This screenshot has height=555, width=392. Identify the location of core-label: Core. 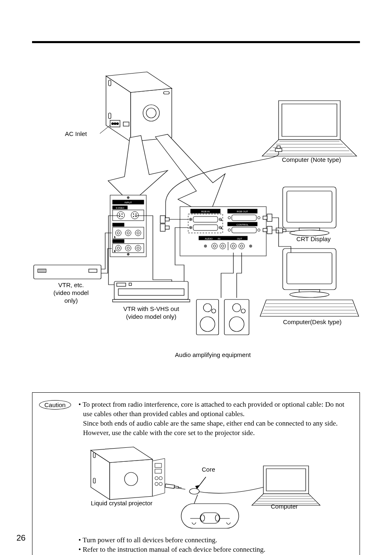
(209, 469).